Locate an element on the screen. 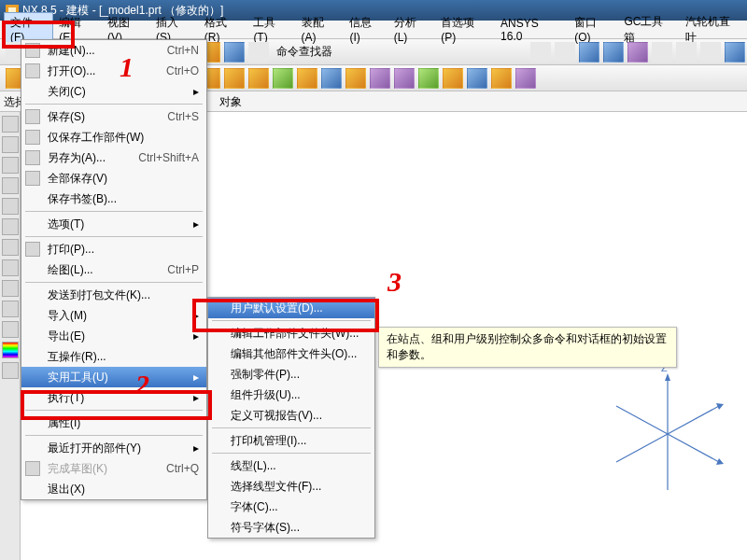  menu-export: 导出(E)▸ is located at coordinates (114, 336).